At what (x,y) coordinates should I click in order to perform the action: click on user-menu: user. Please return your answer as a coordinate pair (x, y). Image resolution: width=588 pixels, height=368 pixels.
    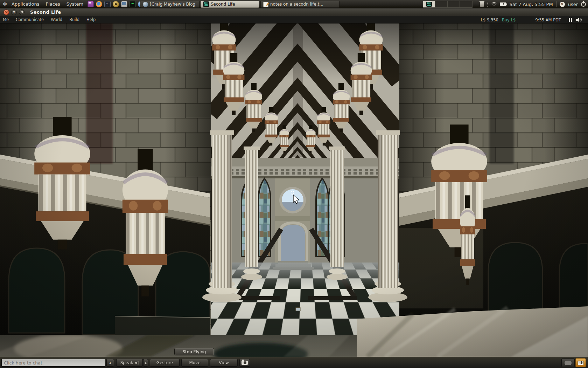
    Looking at the image, I should click on (573, 4).